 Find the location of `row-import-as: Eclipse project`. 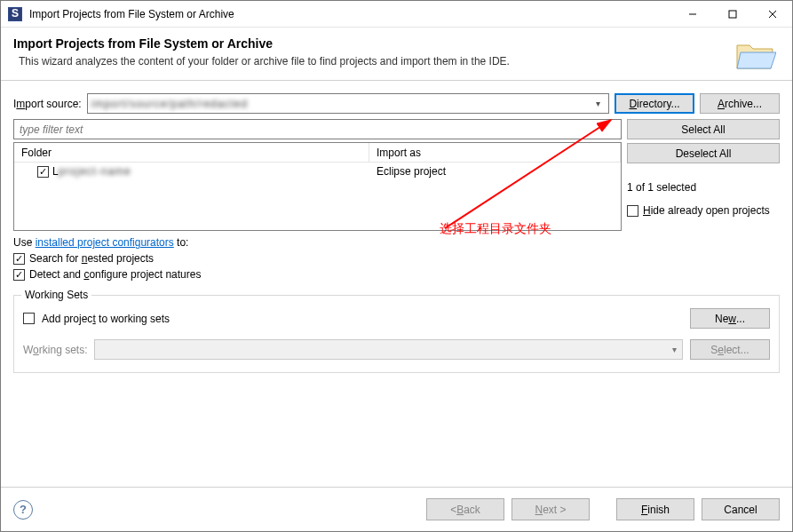

row-import-as: Eclipse project is located at coordinates (408, 171).